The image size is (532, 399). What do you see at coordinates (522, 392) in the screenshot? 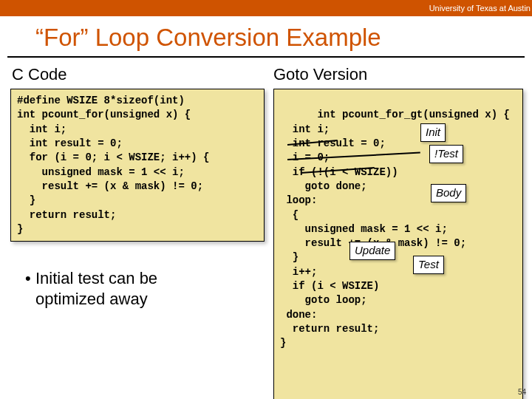
I see `page-number: 54` at bounding box center [522, 392].